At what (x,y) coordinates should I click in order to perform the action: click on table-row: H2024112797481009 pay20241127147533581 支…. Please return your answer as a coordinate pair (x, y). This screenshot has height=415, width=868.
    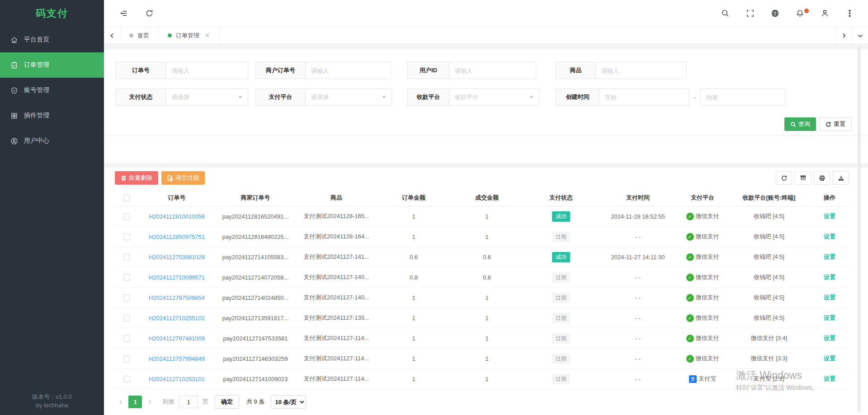
    Looking at the image, I should click on (482, 339).